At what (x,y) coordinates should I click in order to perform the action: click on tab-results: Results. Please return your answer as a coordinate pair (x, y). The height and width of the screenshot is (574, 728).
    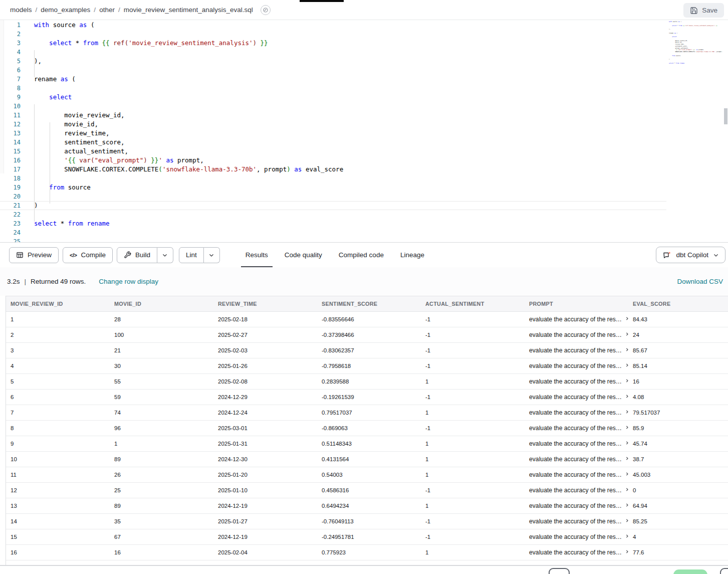
    Looking at the image, I should click on (257, 255).